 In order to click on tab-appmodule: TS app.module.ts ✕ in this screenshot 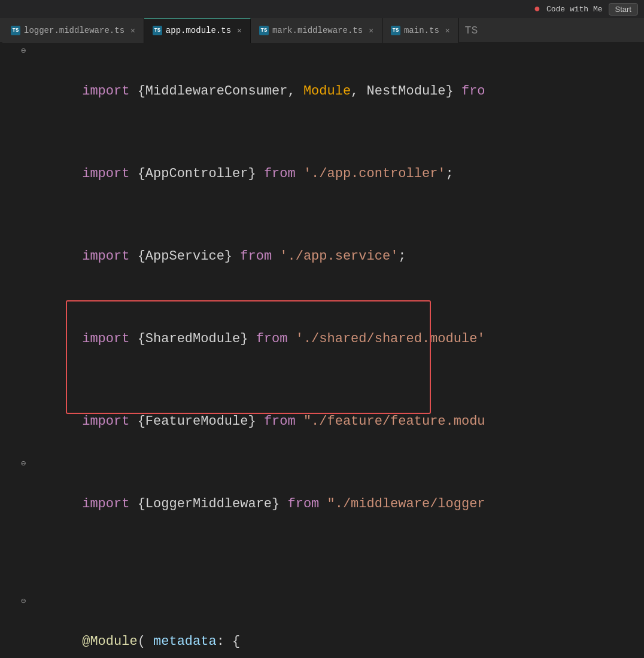, I will do `click(198, 31)`.